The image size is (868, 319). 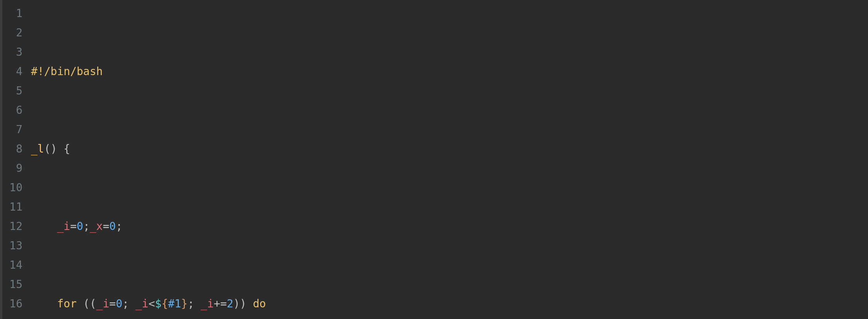 I want to click on operator: +=, so click(x=220, y=304).